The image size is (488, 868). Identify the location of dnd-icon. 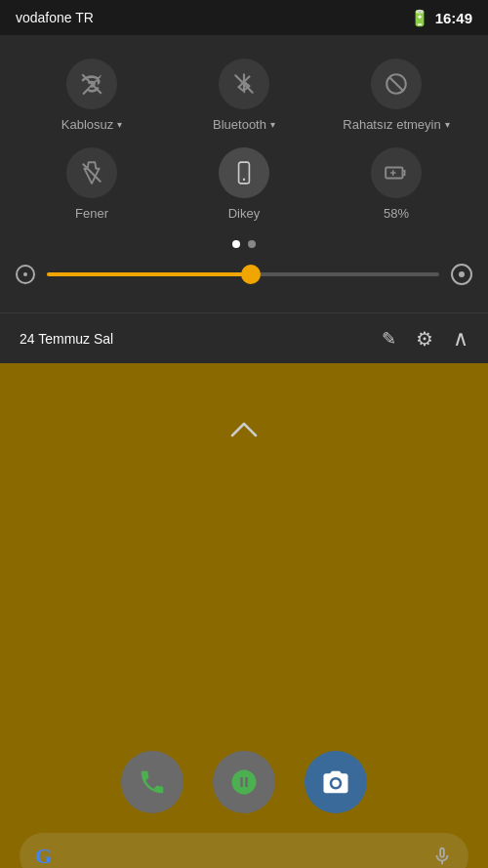
(396, 84).